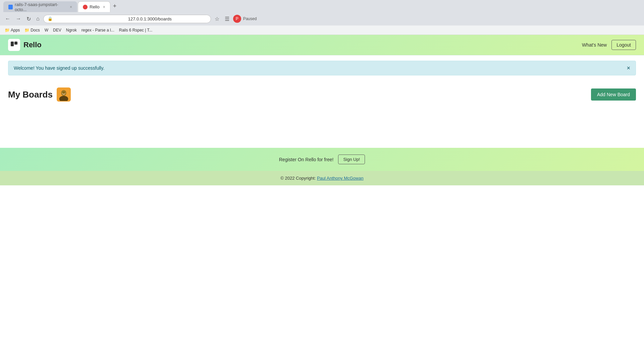  What do you see at coordinates (629, 68) in the screenshot?
I see `flash-close-button: ×` at bounding box center [629, 68].